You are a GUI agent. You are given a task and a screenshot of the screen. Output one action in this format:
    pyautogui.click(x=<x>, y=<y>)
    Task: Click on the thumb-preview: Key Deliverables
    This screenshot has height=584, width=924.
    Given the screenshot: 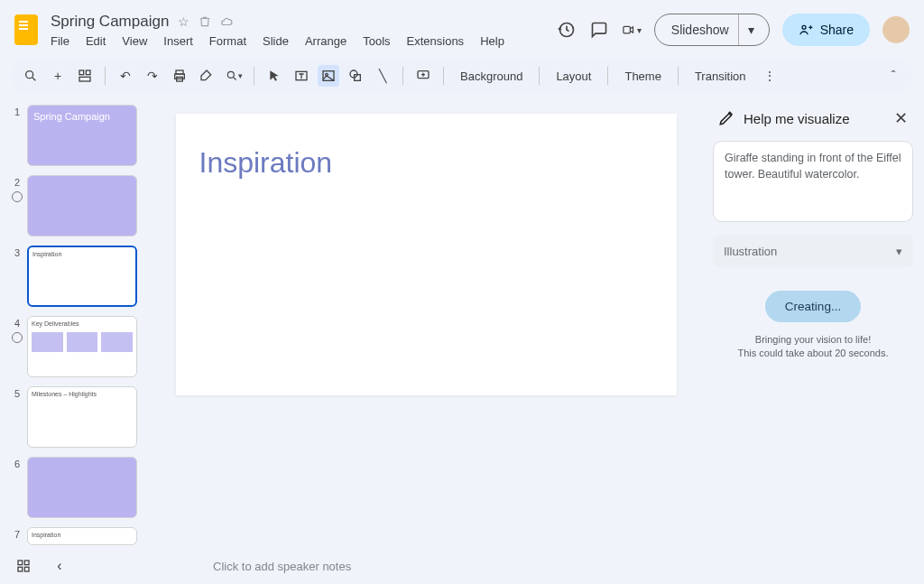 What is the action you would take?
    pyautogui.click(x=82, y=347)
    